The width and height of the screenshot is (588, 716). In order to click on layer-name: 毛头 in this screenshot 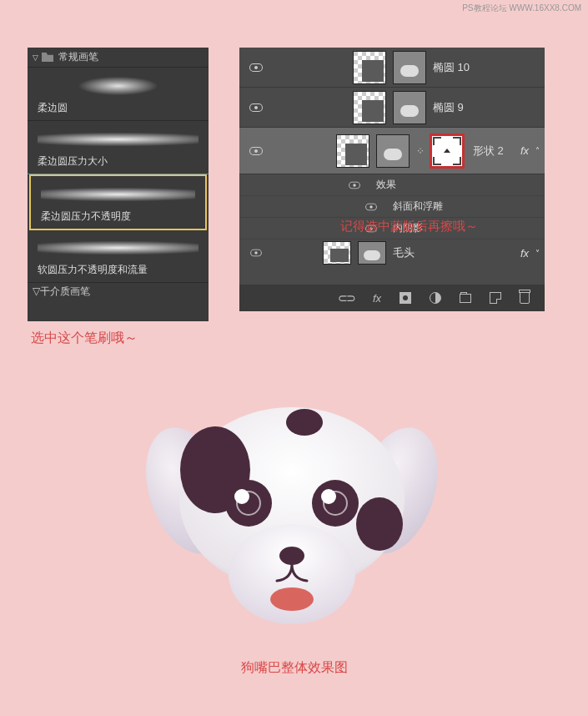, I will do `click(457, 253)`.